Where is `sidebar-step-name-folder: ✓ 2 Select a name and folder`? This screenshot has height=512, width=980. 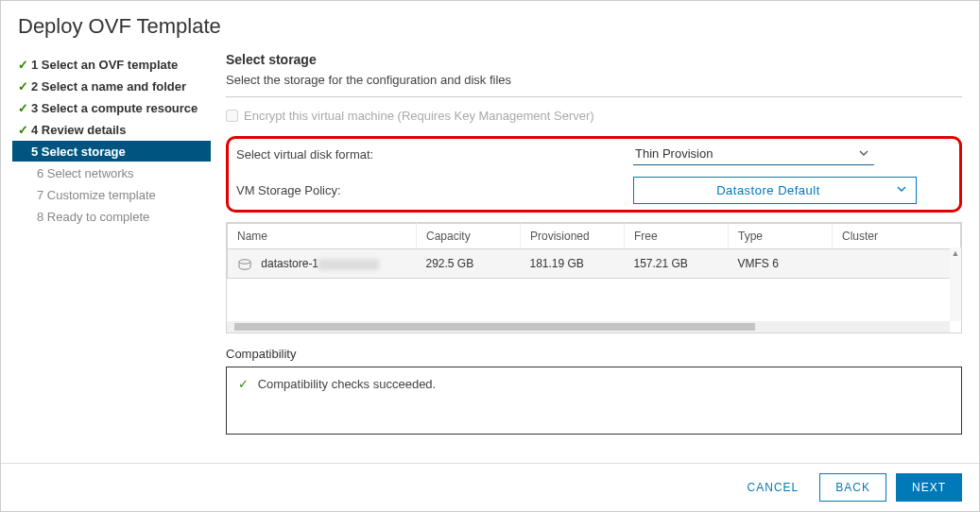
sidebar-step-name-folder: ✓ 2 Select a name and folder is located at coordinates (116, 86).